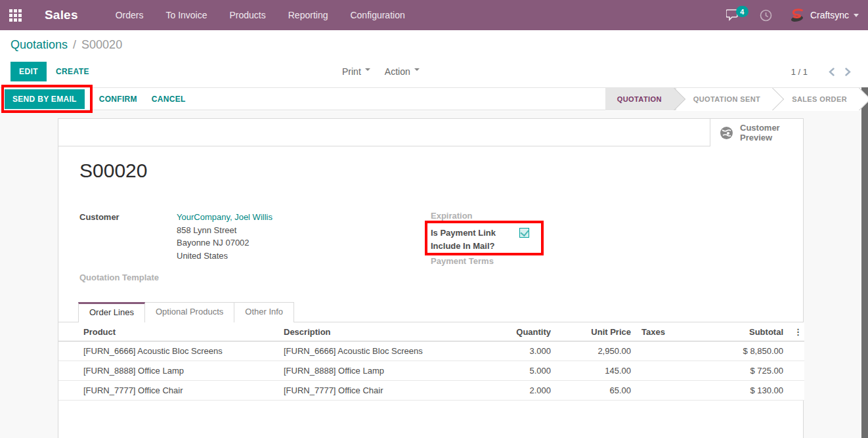  Describe the element at coordinates (431, 391) in the screenshot. I see `table-row: [FURN_7777] Office Chair [FURN_7777] Off…` at that location.